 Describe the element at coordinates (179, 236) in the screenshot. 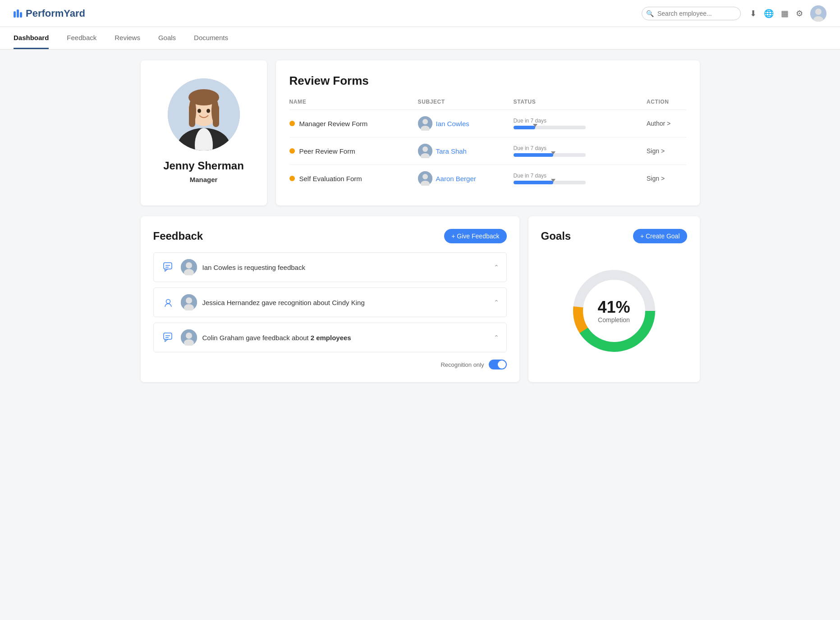

I see `feedback-title: Feedback` at that location.